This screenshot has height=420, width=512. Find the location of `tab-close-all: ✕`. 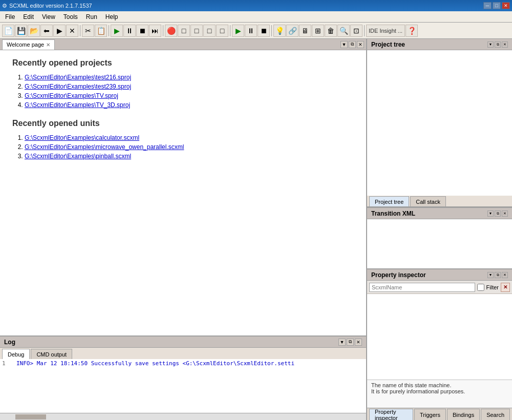

tab-close-all: ✕ is located at coordinates (360, 45).